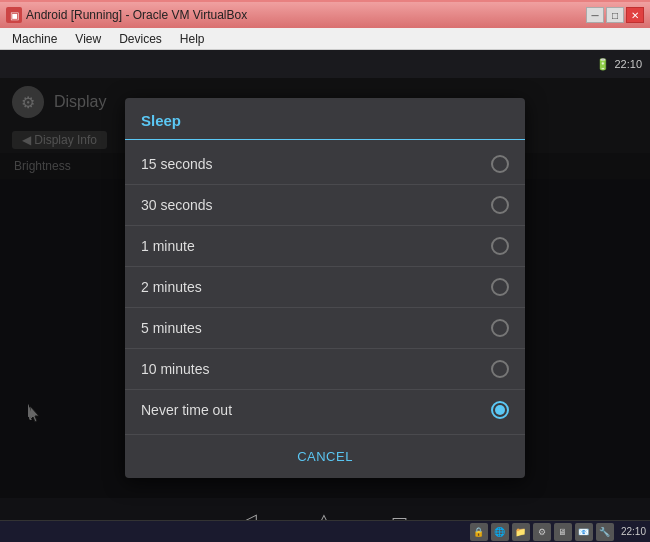 The image size is (650, 542). What do you see at coordinates (325, 39) in the screenshot?
I see `menu-bar: Machine View Devices Help` at bounding box center [325, 39].